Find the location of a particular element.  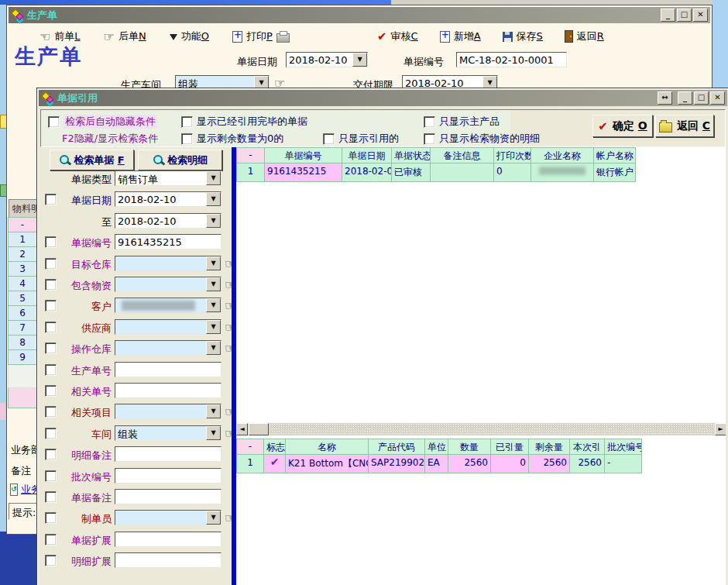

filter-input-doc-no: 9161435215 is located at coordinates (168, 242).